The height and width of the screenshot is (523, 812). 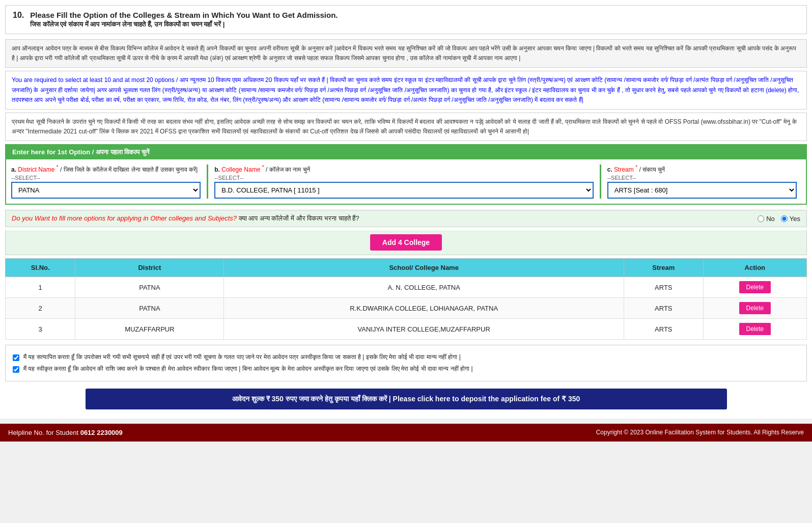 I want to click on helpline: Helpline No. for Student 0612 2230009, so click(x=65, y=433).